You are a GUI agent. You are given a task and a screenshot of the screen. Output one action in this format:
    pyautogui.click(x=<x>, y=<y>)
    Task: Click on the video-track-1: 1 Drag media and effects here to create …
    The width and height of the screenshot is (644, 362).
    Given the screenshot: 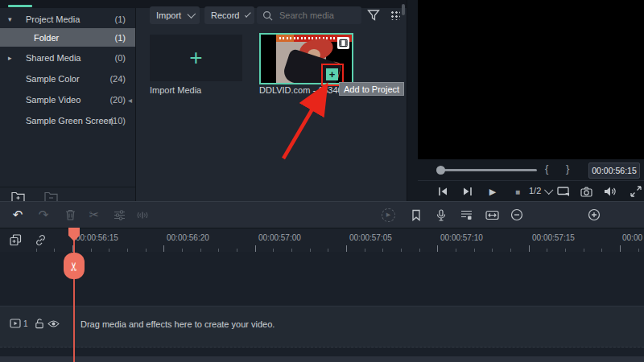 What is the action you would take?
    pyautogui.click(x=322, y=327)
    